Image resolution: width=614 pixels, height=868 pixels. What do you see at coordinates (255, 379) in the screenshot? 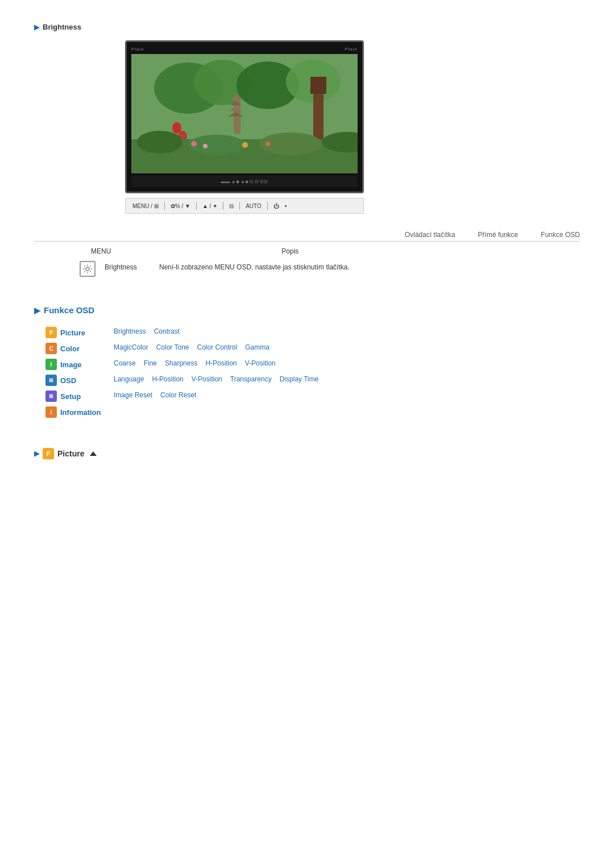
I see `osd-link-transparency: Transparency` at bounding box center [255, 379].